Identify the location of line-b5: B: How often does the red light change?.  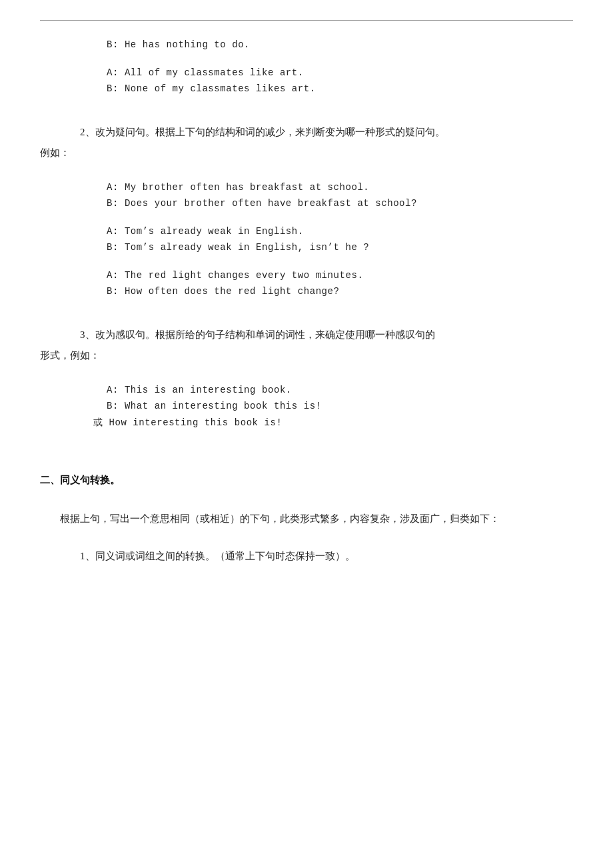
(306, 291).